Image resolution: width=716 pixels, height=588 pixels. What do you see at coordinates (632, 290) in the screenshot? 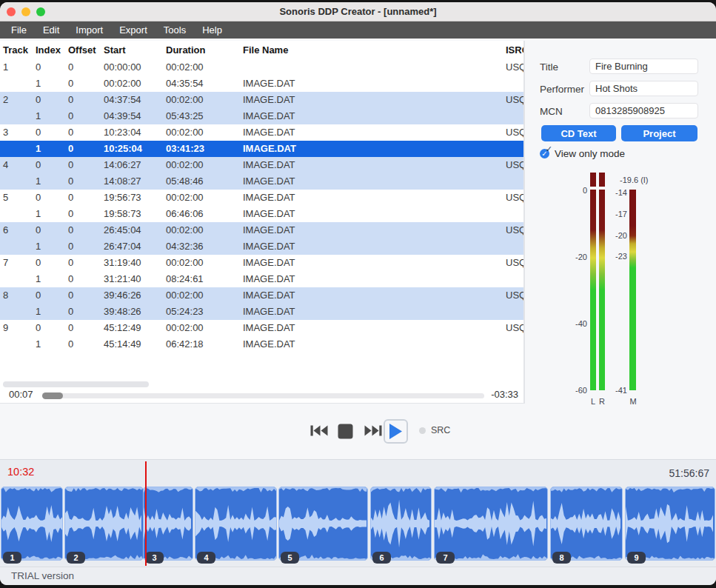
I see `meter-mono-bar` at bounding box center [632, 290].